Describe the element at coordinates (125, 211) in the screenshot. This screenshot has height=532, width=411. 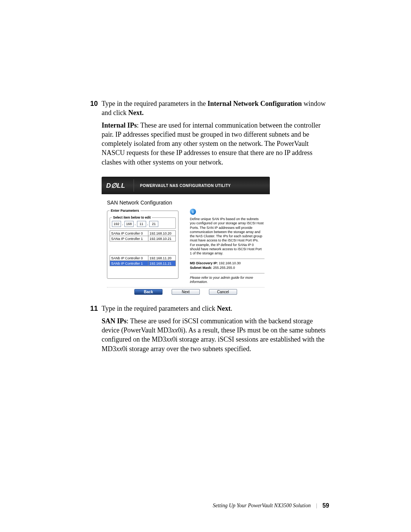
I see `enter-parameters-legend: Enter Parameters` at that location.